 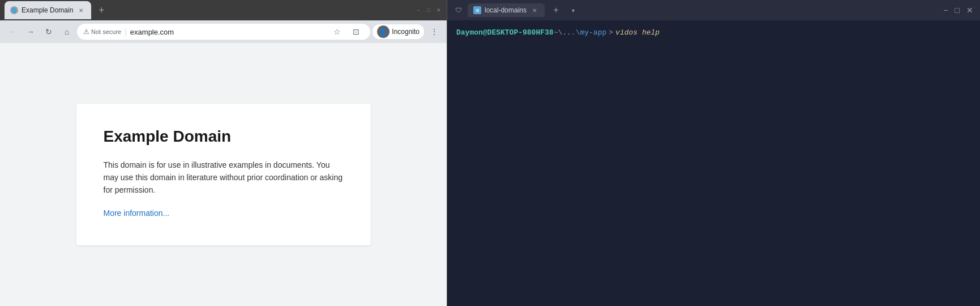 What do you see at coordinates (224, 178) in the screenshot?
I see `page-body-text: This domain is for use in illustrative e…` at bounding box center [224, 178].